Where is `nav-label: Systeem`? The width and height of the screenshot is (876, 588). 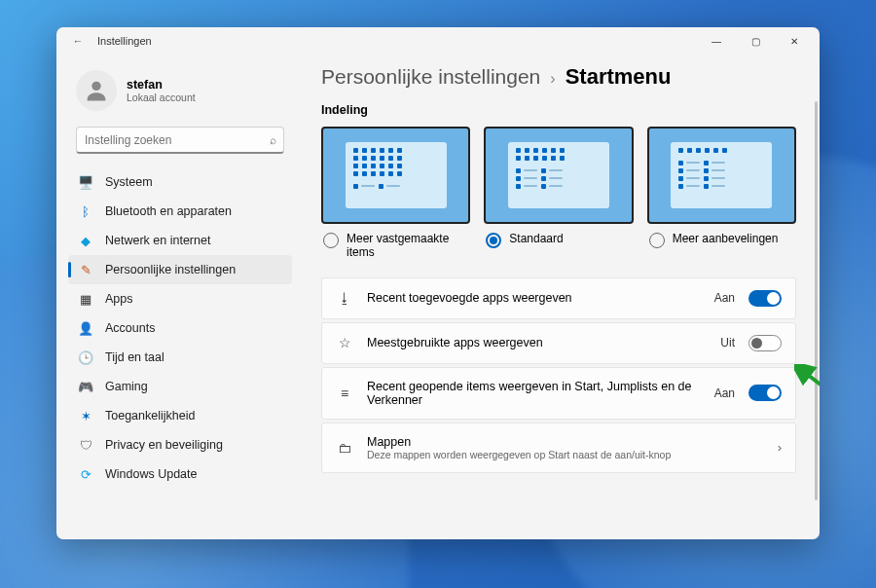
nav-label: Systeem is located at coordinates (128, 182).